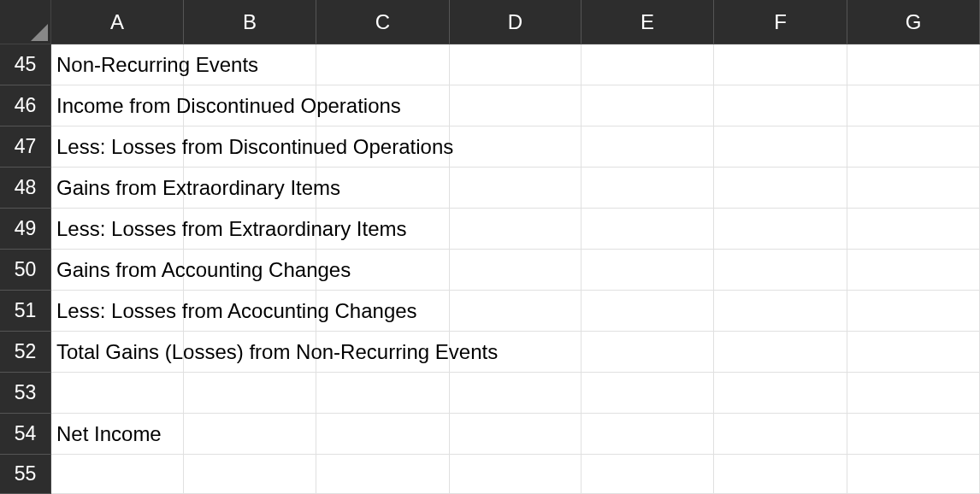 This screenshot has height=494, width=980. I want to click on row-header-51: 51, so click(26, 311).